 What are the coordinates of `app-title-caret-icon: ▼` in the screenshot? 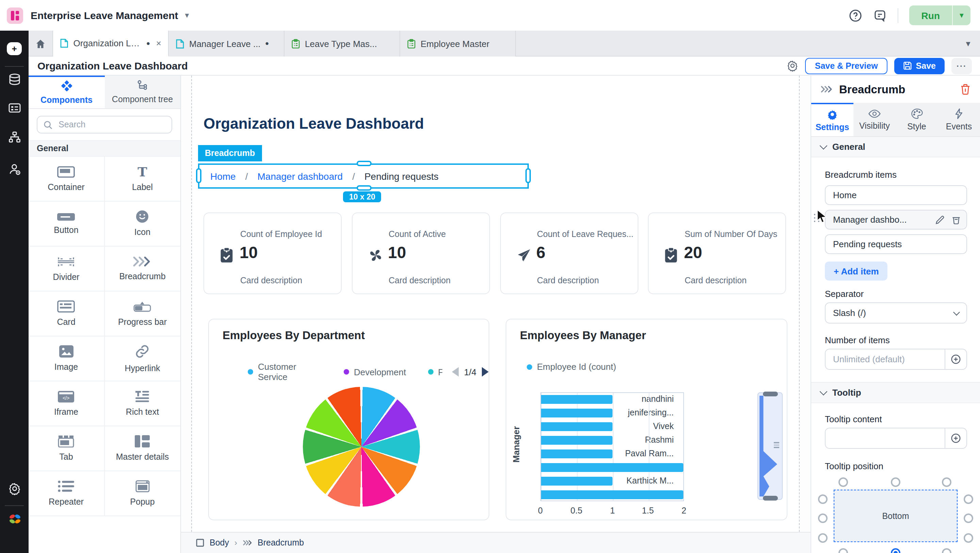 It's located at (187, 15).